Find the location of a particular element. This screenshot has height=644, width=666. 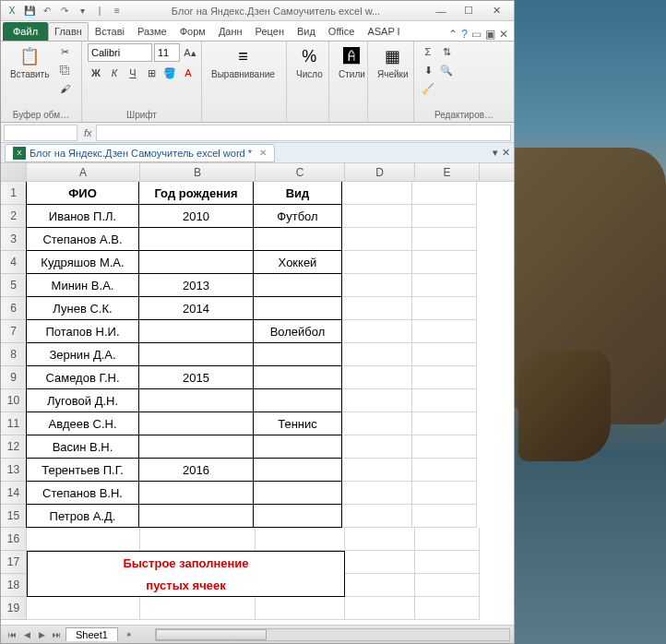

note-cell: Быстрое заполнение is located at coordinates (186, 563).